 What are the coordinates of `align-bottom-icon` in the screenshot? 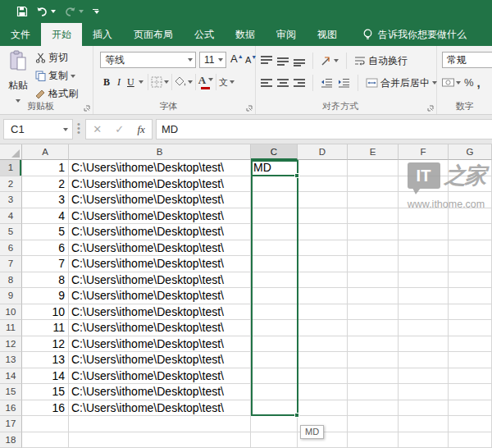 It's located at (299, 61).